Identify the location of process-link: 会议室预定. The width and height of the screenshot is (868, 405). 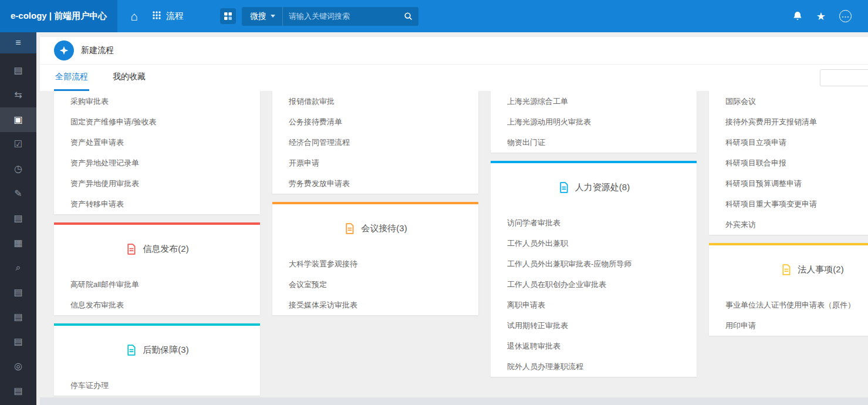
(376, 284).